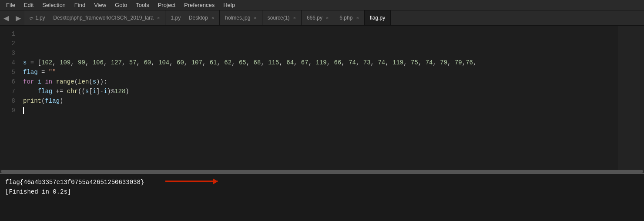  Describe the element at coordinates (378, 18) in the screenshot. I see `tab-label-7: flag.py` at that location.